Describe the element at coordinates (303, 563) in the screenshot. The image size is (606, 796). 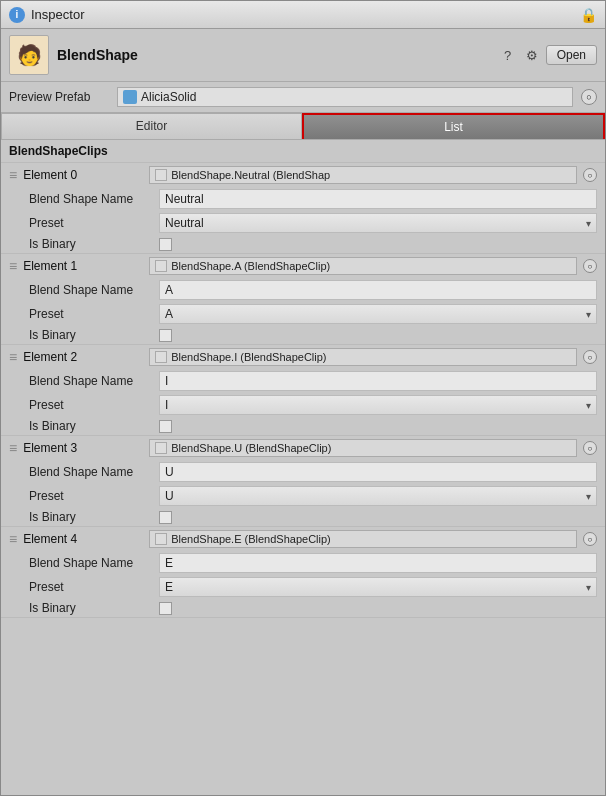
I see `blend-shape-name-row-4: Blend Shape Name E` at that location.